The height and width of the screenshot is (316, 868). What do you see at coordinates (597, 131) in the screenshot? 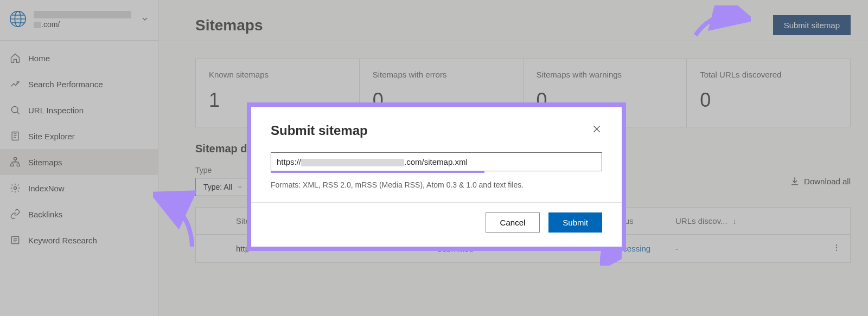
I see `close-button` at bounding box center [597, 131].